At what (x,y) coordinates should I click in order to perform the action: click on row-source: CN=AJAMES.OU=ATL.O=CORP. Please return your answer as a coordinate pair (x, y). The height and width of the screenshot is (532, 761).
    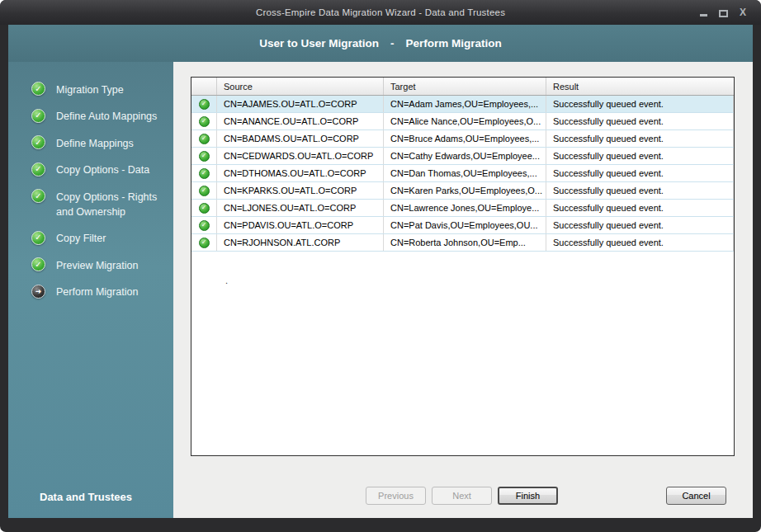
    Looking at the image, I should click on (300, 104).